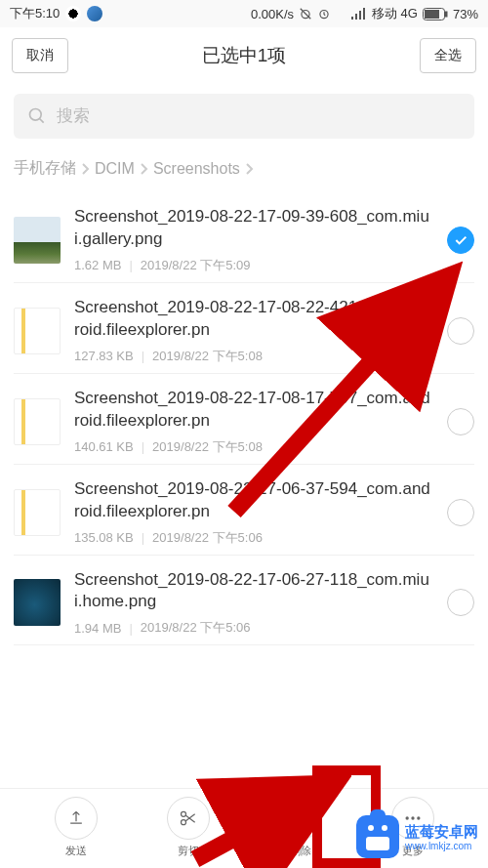 Image resolution: width=488 pixels, height=868 pixels. Describe the element at coordinates (254, 592) in the screenshot. I see `file-name: Screenshot_2019-08-22-17-06-27-118_com.m…` at that location.